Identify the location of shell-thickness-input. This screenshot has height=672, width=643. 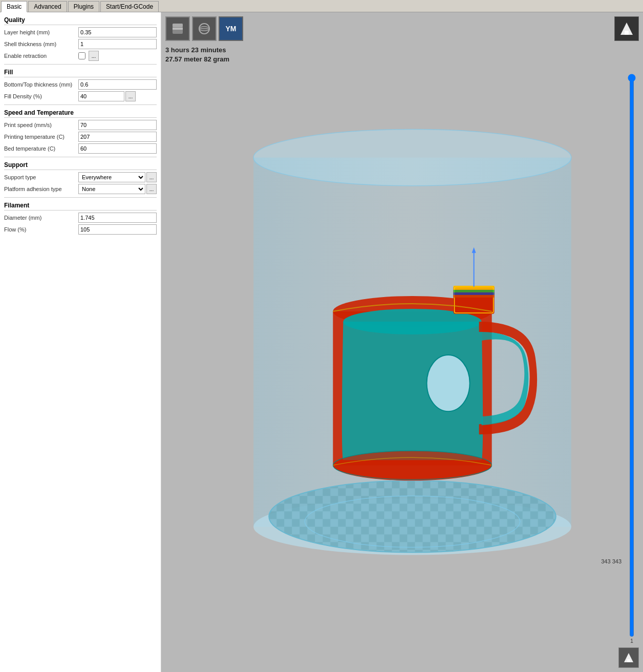
(118, 44).